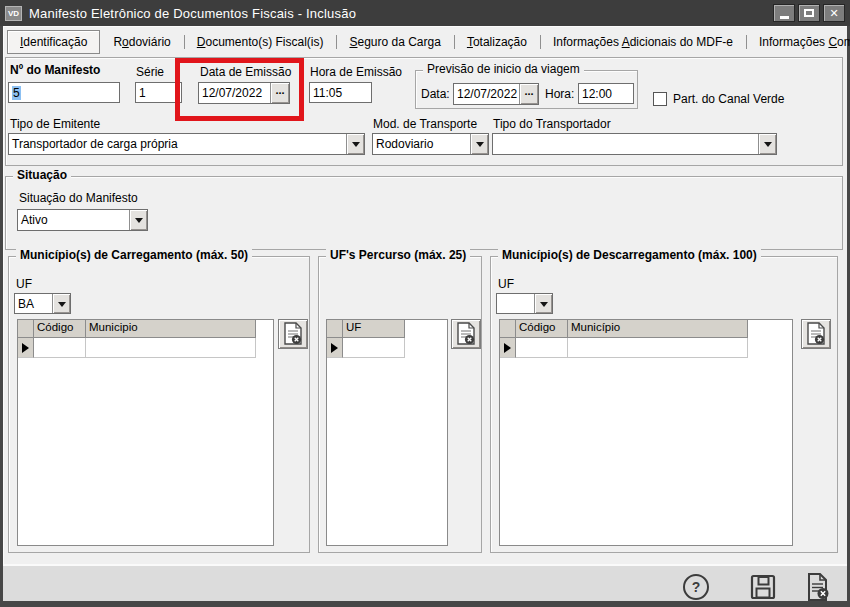 The width and height of the screenshot is (850, 607). I want to click on trip-time-input: 12:00, so click(606, 94).